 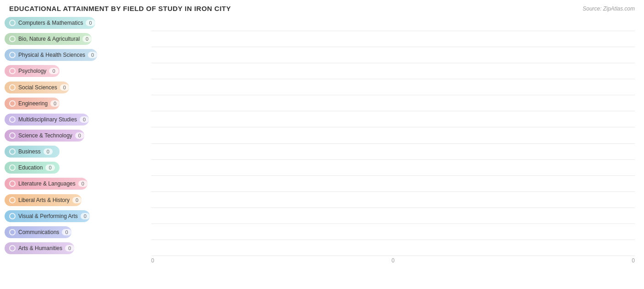 What do you see at coordinates (78, 23) in the screenshot?
I see `bar-row: Computers & Mathematics0` at bounding box center [78, 23].